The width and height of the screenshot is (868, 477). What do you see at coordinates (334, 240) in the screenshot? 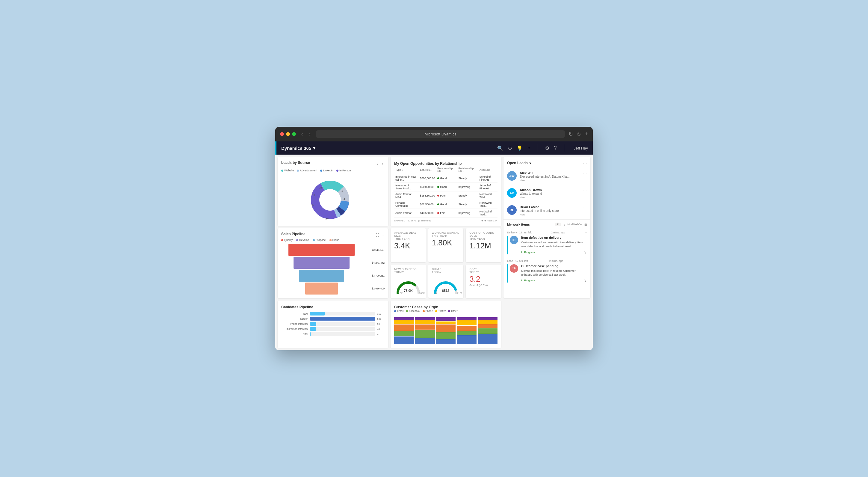
I see `legend-close: Close` at bounding box center [334, 240].